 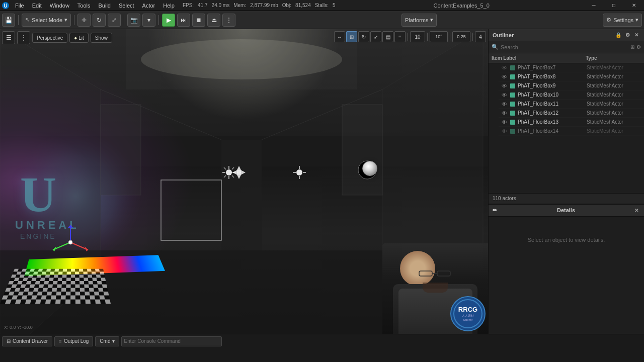 What do you see at coordinates (480, 37) in the screenshot?
I see `num-label: 4` at bounding box center [480, 37].